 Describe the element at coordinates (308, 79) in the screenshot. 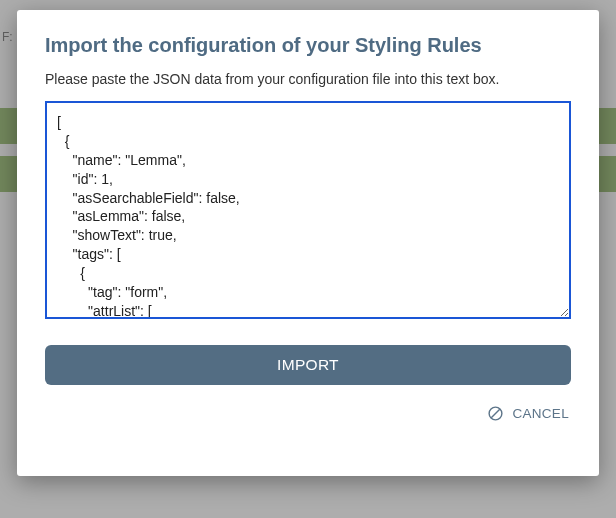

I see `dialog-instruction: Please paste the JSON data from your con…` at that location.